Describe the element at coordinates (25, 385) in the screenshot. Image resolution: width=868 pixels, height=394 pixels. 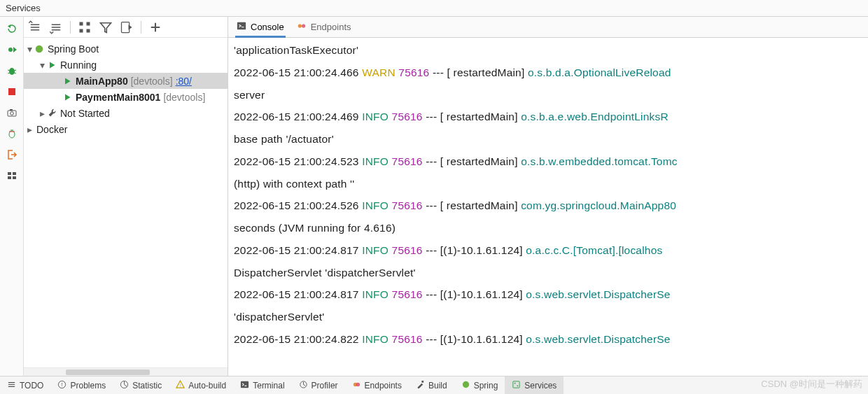
I see `bottom-tab-todo: TODO` at that location.